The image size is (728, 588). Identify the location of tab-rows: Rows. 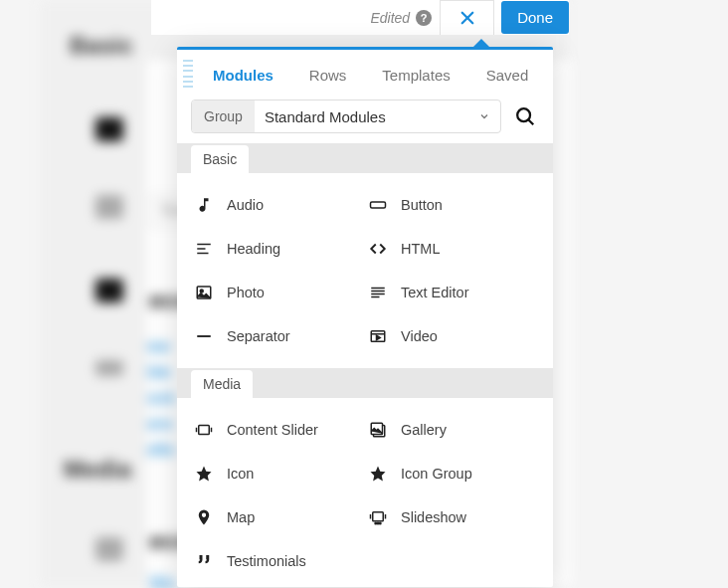
(328, 76).